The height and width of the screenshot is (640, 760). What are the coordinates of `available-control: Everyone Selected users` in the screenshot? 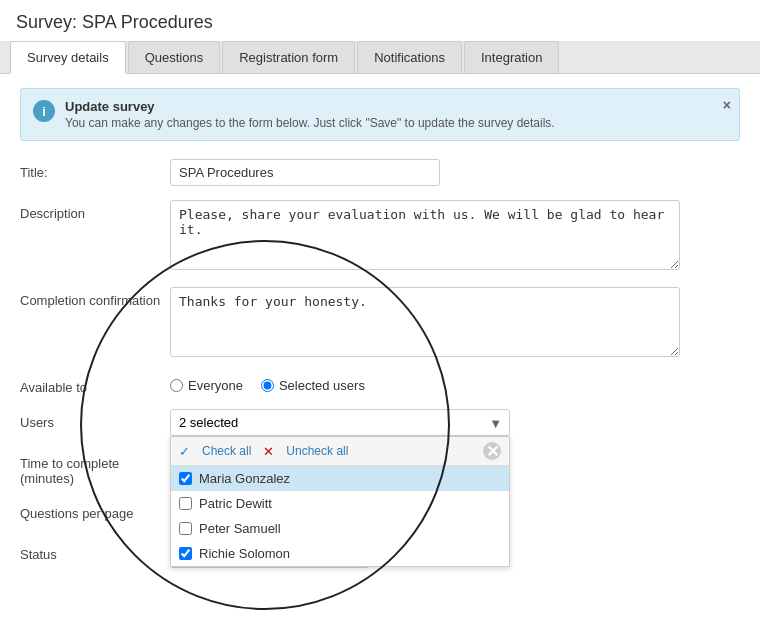 It's located at (455, 384).